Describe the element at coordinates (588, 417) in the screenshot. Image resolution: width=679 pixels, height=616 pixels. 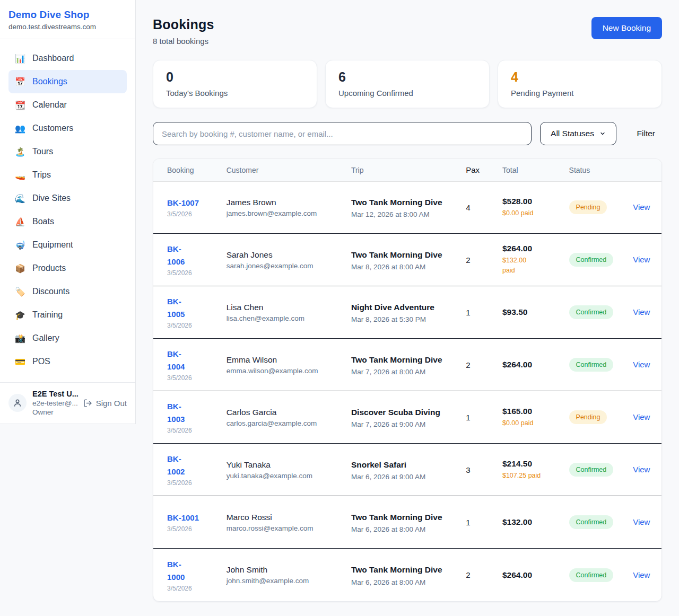
I see `status-badge: Pending` at that location.